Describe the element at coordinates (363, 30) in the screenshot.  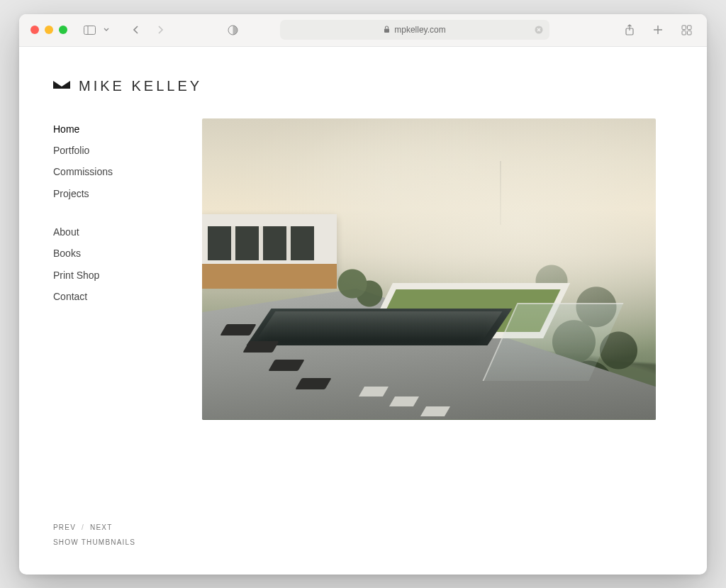
I see `titlebar: mpkelley.com` at that location.